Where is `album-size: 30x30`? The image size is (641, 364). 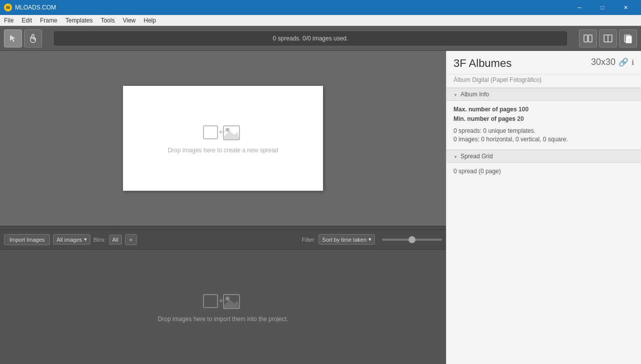 album-size: 30x30 is located at coordinates (603, 62).